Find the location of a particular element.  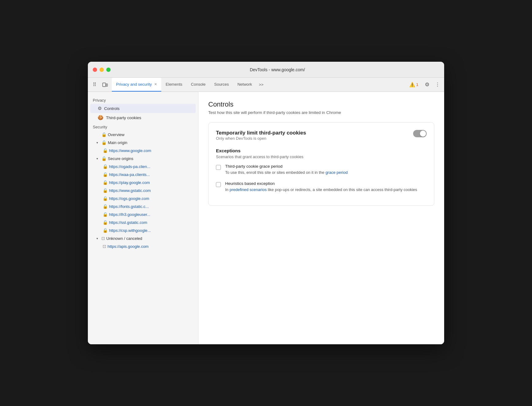

tab-elements-label: Elements is located at coordinates (174, 84).